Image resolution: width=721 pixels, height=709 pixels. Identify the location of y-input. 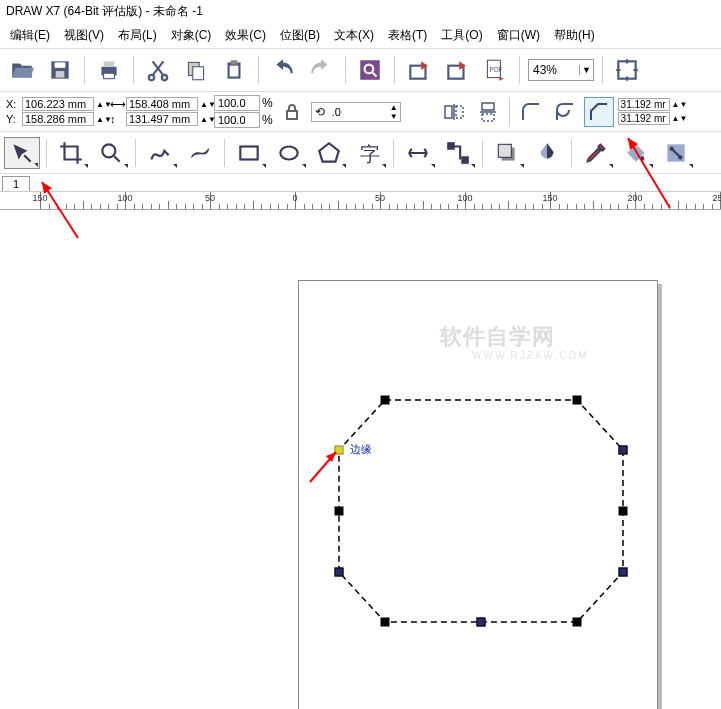
(58, 119).